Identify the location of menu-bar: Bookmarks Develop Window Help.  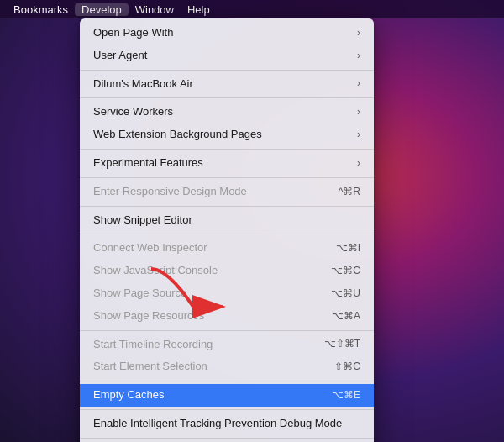
(252, 9).